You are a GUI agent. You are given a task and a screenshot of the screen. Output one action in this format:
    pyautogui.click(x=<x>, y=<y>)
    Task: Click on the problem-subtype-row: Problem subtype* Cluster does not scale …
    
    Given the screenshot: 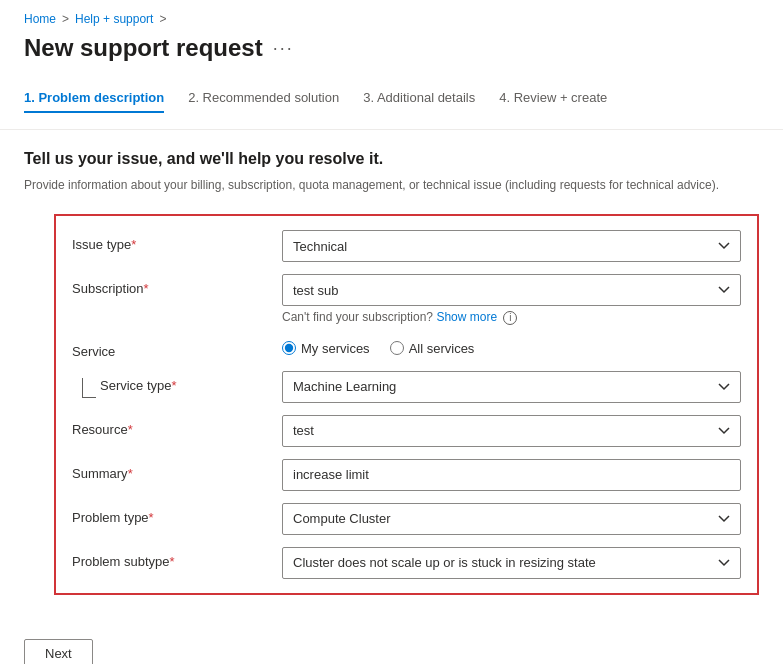 What is the action you would take?
    pyautogui.click(x=406, y=563)
    